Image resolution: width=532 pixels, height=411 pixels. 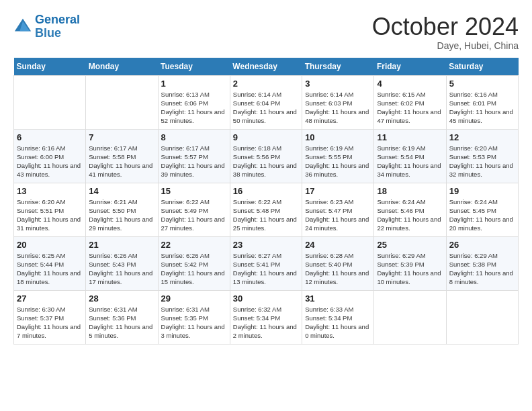 I want to click on day-number: 16, so click(x=266, y=191).